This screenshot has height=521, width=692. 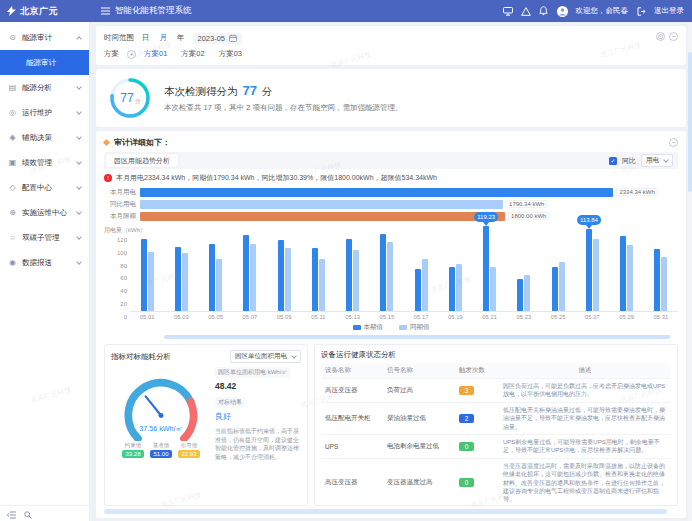 I want to click on x-axis-tick: 05.19, so click(x=455, y=317).